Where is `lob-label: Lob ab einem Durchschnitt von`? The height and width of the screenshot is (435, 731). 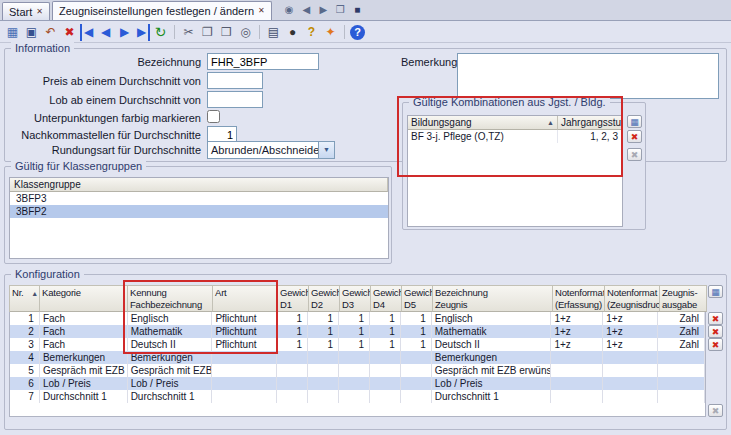 lob-label: Lob ab einem Durchschnitt von is located at coordinates (103, 100).